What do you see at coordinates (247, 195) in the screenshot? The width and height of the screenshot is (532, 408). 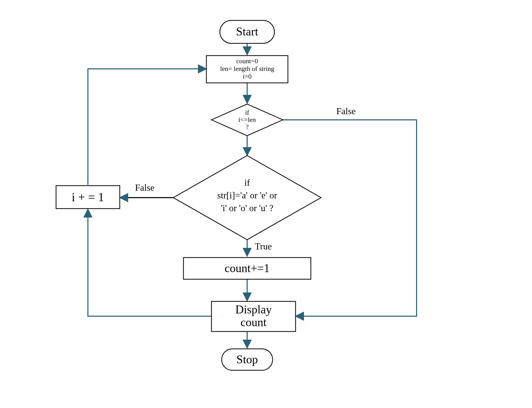 I see `svg-text: str[i]='a' or 'e' or` at bounding box center [247, 195].